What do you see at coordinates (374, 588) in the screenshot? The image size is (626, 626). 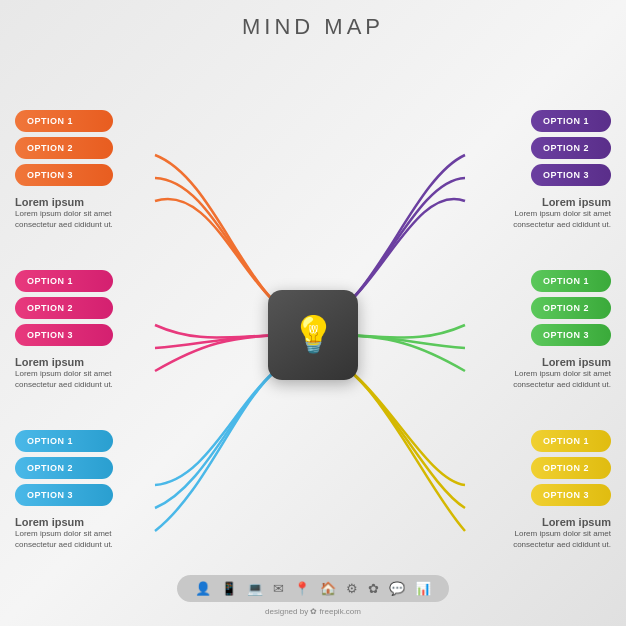 I see `flower-icon: ✿` at bounding box center [374, 588].